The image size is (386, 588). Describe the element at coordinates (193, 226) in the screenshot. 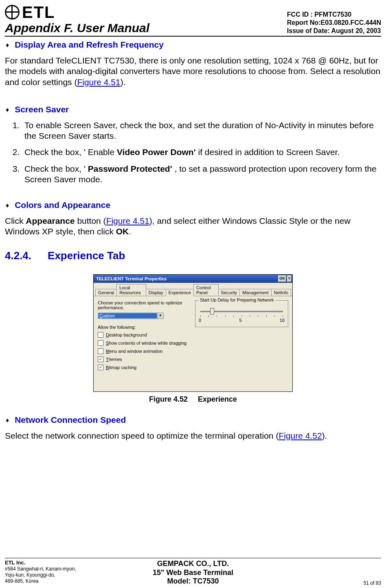

I see `colors-paragraph: Click Appearance button (Figure 4.51), a…` at that location.